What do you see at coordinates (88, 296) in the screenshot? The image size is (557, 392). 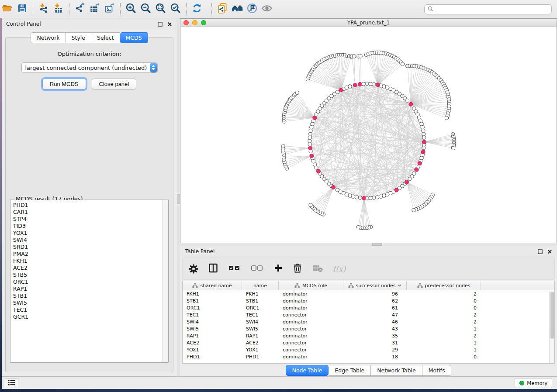 I see `mcds-result-item: STB1` at bounding box center [88, 296].